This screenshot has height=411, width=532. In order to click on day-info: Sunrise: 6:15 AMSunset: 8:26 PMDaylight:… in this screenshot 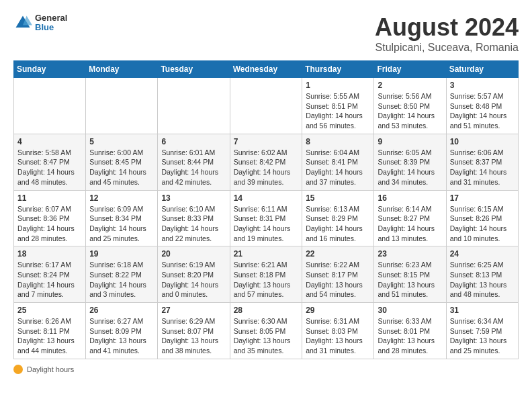, I will do `click(482, 224)`.